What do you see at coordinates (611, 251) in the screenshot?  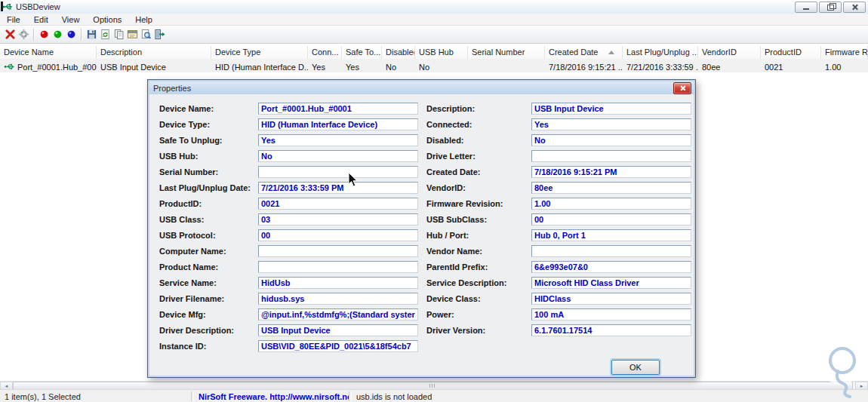 I see `field-input-vendor-name` at bounding box center [611, 251].